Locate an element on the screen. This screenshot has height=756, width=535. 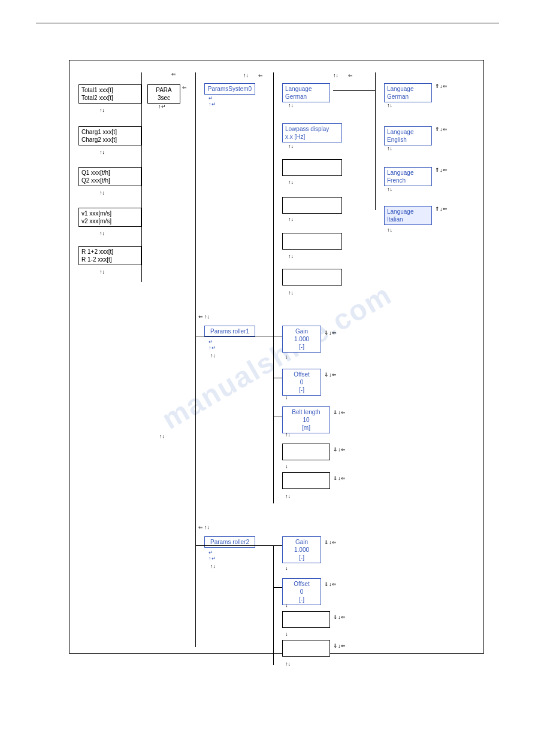
le-line2: English is located at coordinates (408, 140).